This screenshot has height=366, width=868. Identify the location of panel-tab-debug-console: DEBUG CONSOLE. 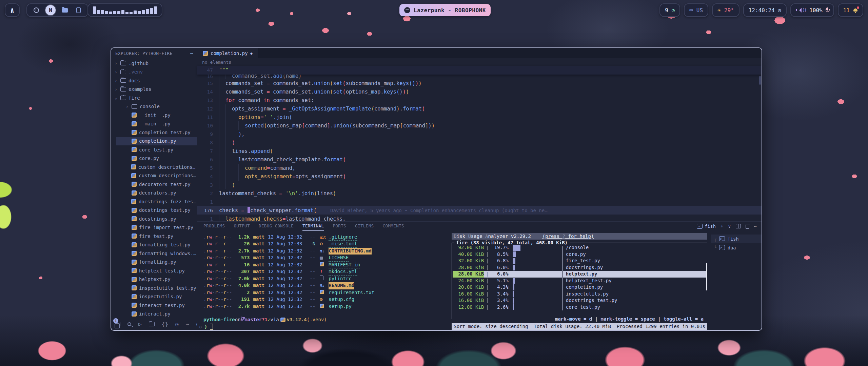
(276, 226).